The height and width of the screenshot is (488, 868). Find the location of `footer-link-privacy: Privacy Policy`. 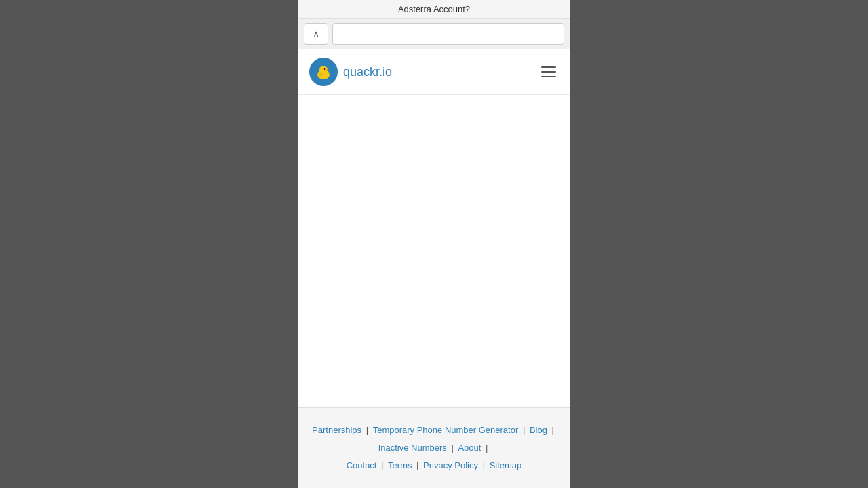

footer-link-privacy: Privacy Policy is located at coordinates (450, 465).